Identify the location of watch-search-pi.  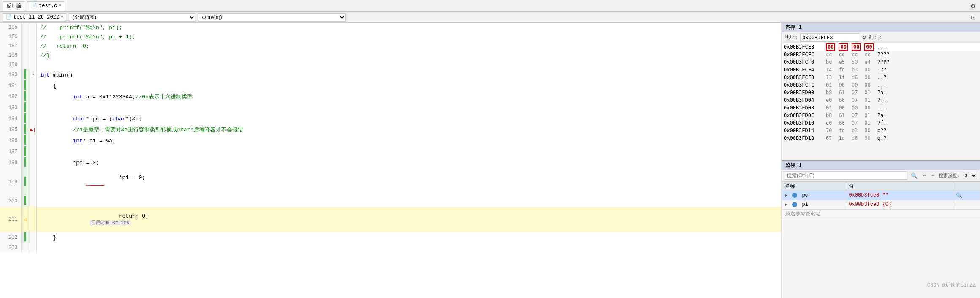
(967, 205).